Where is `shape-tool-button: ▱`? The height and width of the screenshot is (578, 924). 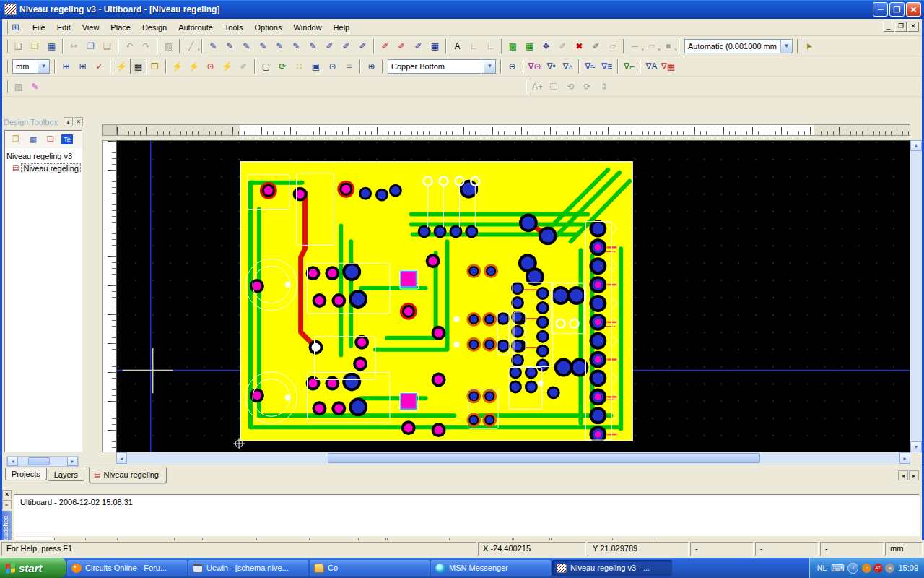 shape-tool-button: ▱ is located at coordinates (612, 46).